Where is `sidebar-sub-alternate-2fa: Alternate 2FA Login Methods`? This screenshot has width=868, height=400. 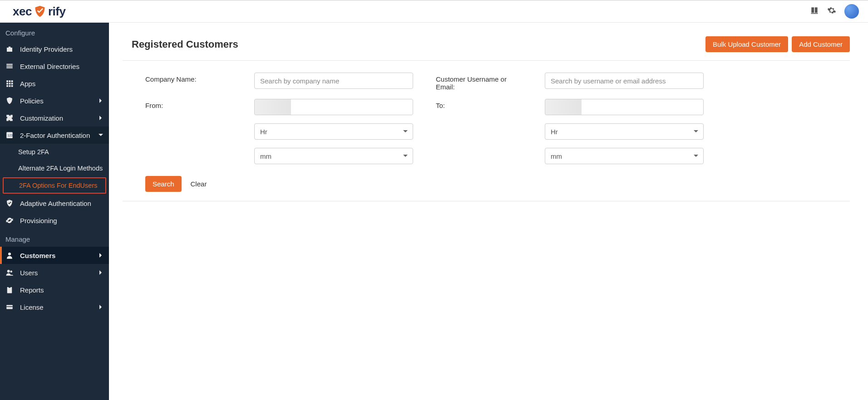 sidebar-sub-alternate-2fa: Alternate 2FA Login Methods is located at coordinates (54, 168).